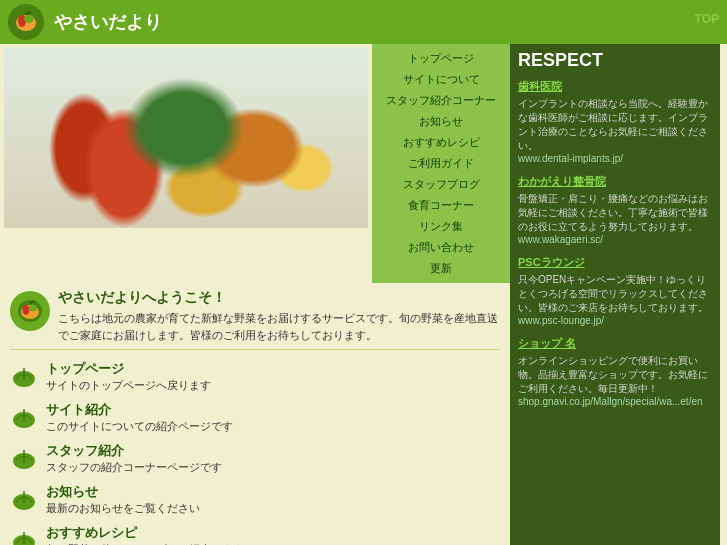  I want to click on article-content-2: サイト紹介 このサイトについての紹介ページです, so click(140, 418).